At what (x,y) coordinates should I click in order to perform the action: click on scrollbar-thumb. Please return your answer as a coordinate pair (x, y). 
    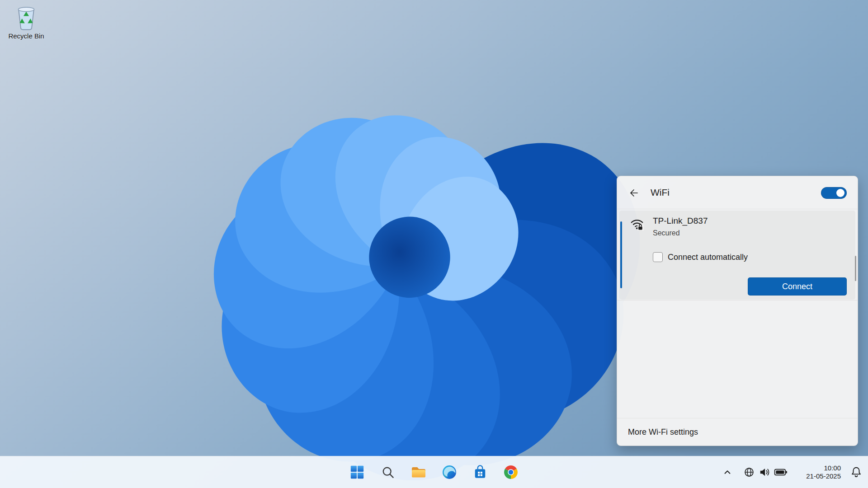
    Looking at the image, I should click on (855, 268).